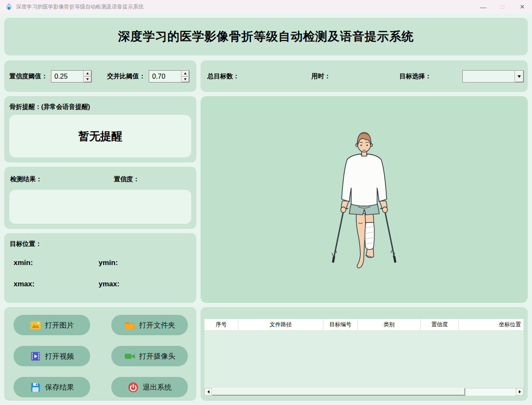 This screenshot has height=405, width=532. Describe the element at coordinates (110, 263) in the screenshot. I see `ymin-label: ymin:` at that location.